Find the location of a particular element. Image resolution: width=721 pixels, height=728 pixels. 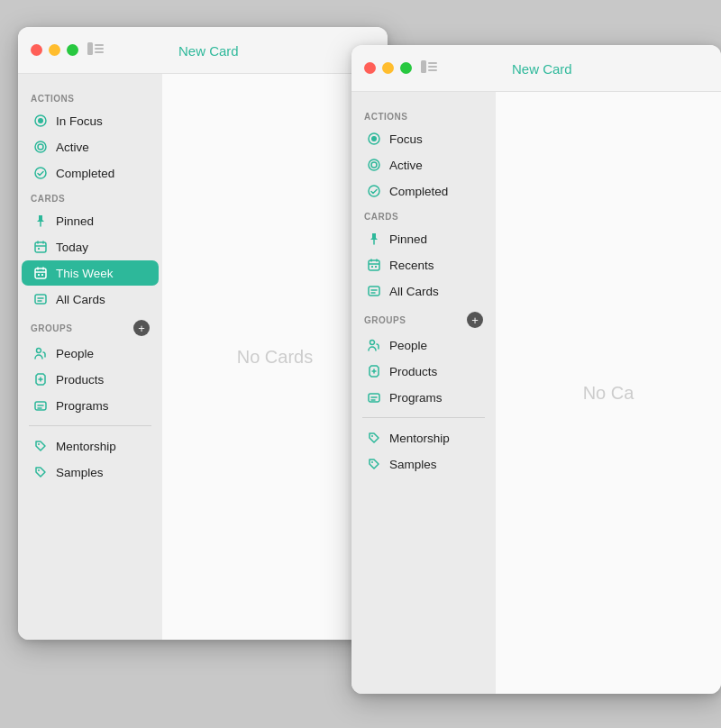

no-cards-text-1: No Cards is located at coordinates (275, 357).